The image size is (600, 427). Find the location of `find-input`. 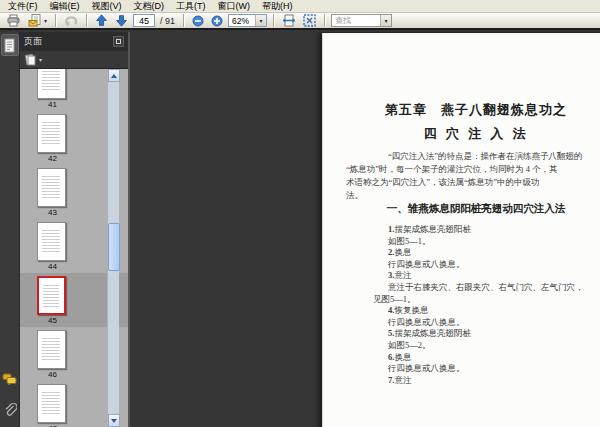

find-input is located at coordinates (356, 20).